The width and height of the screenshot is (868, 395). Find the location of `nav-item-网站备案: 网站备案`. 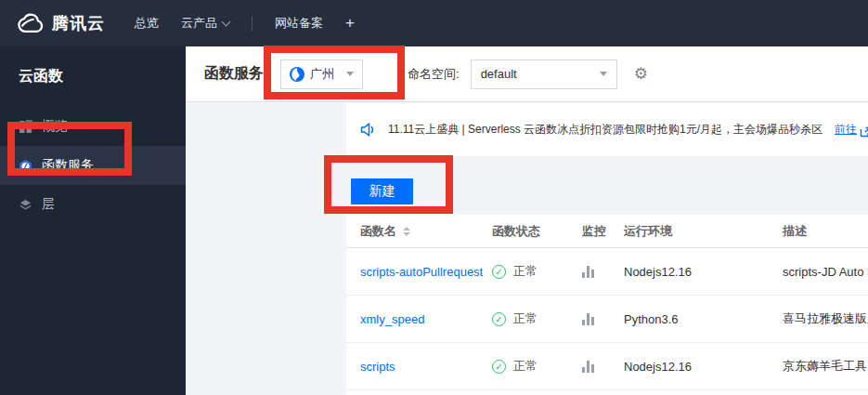

nav-item-网站备案: 网站备案 is located at coordinates (299, 23).